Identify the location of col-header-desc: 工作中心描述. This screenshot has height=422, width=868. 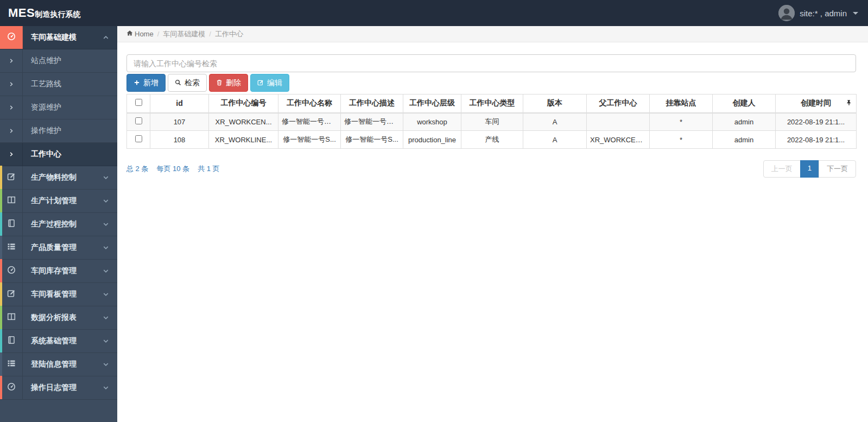
(372, 104).